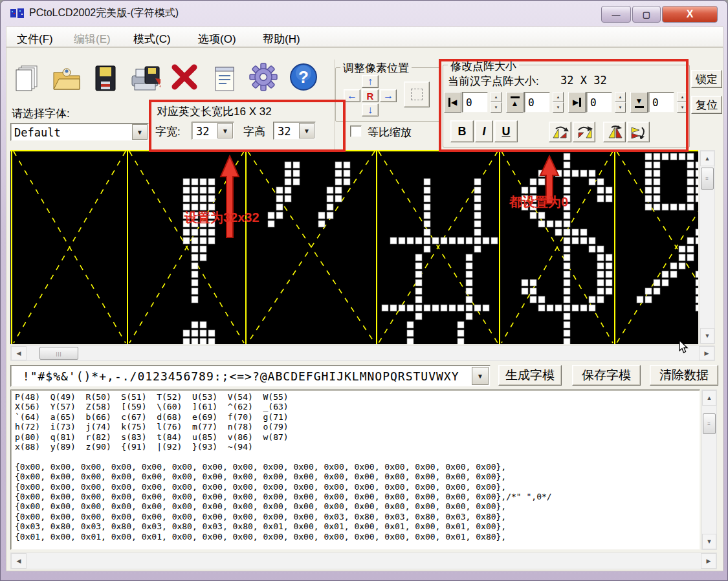 Image resolution: width=728 pixels, height=581 pixels. Describe the element at coordinates (484, 131) in the screenshot. I see `italic-button: I` at that location.